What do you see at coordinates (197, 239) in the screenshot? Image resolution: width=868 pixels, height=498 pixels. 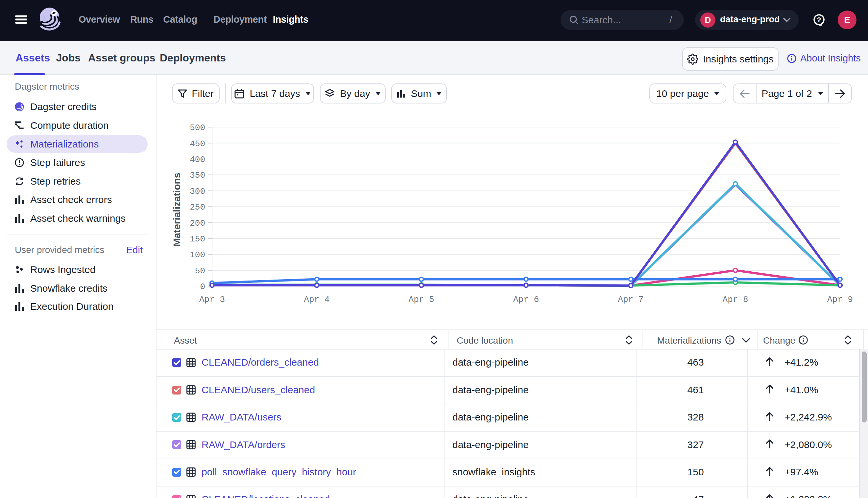 I see `svg-text: 150` at bounding box center [197, 239].